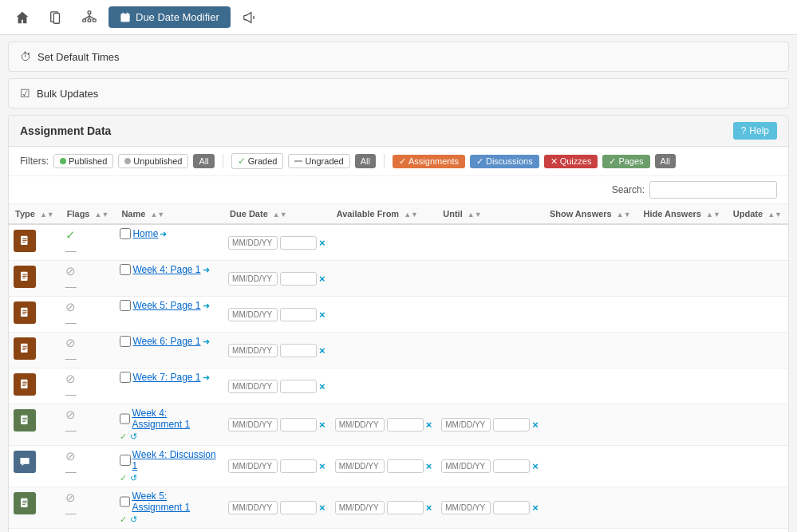 The image size is (797, 532). I want to click on item-name-link: Week 5: Page 1, so click(166, 305).